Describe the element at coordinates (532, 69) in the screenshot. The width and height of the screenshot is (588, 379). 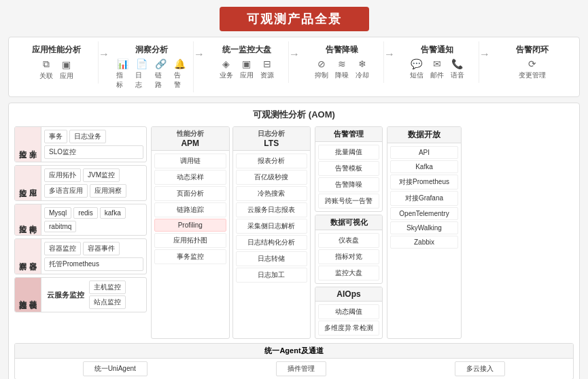
I see `nav-icon-变更管理: ⟳变更管理` at that location.